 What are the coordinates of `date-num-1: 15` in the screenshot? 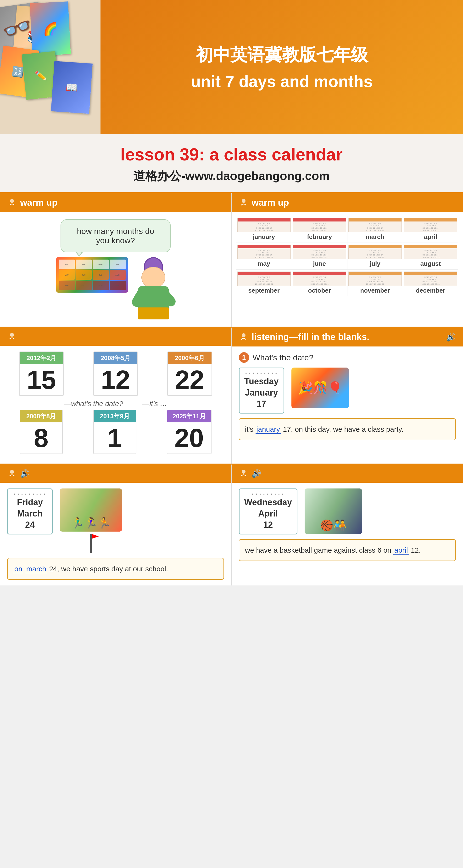 It's located at (41, 380).